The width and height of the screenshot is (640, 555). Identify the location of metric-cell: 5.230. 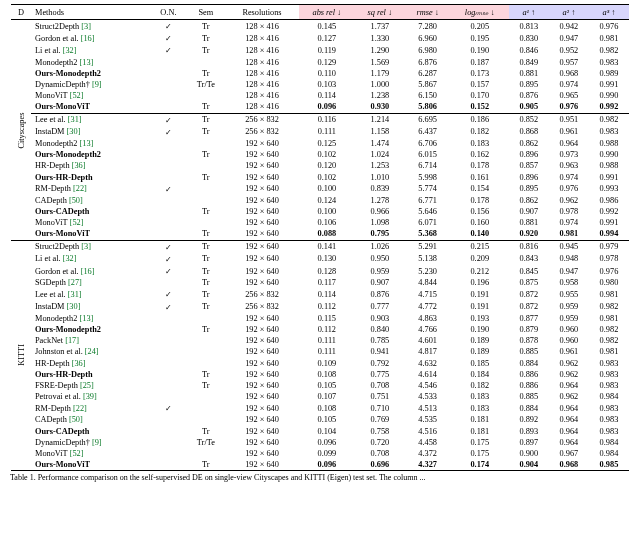
(428, 271).